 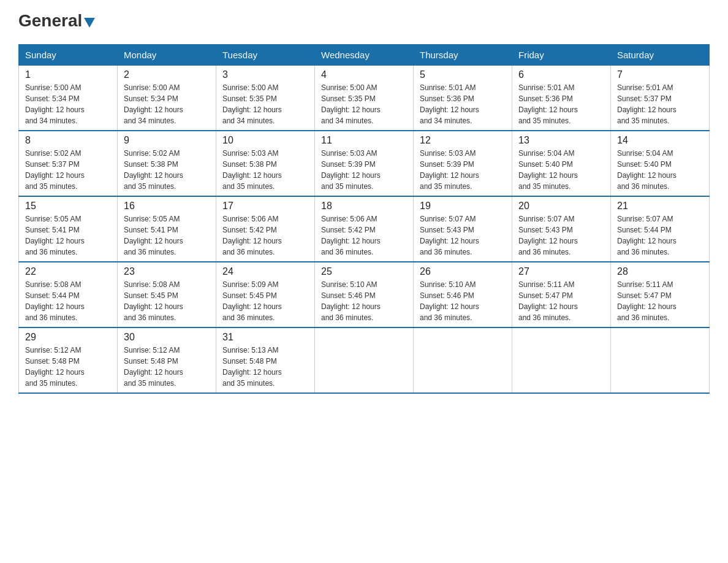 What do you see at coordinates (68, 272) in the screenshot?
I see `day-number: 22` at bounding box center [68, 272].